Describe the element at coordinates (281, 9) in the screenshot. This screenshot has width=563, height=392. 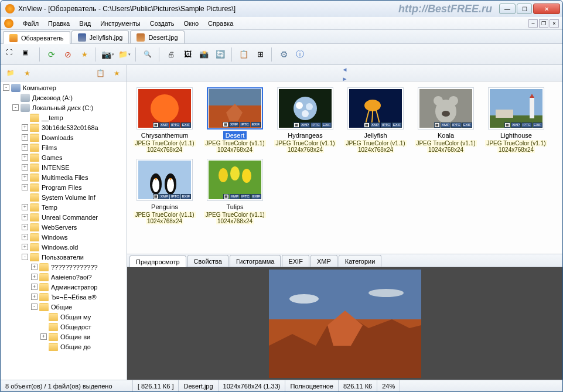
I see `titlebar: XnView - [Обозреватель - C:\Users\Public…` at that location.